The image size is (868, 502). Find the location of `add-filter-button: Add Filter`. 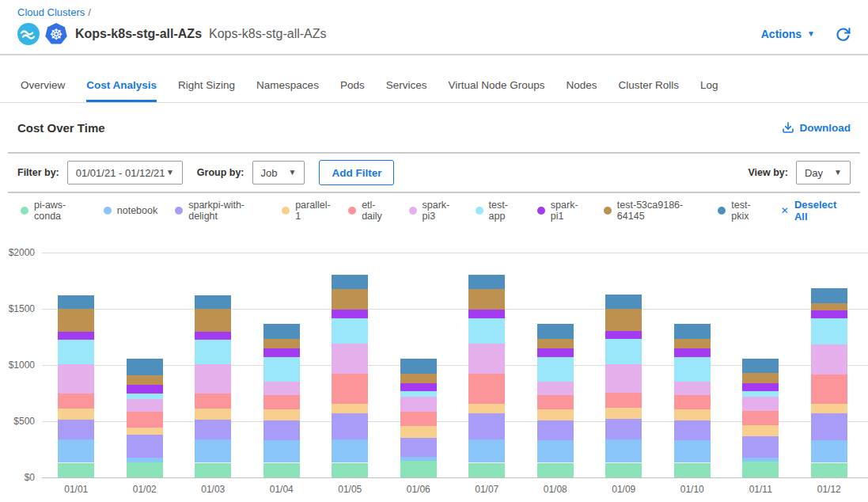

add-filter-button: Add Filter is located at coordinates (356, 173).